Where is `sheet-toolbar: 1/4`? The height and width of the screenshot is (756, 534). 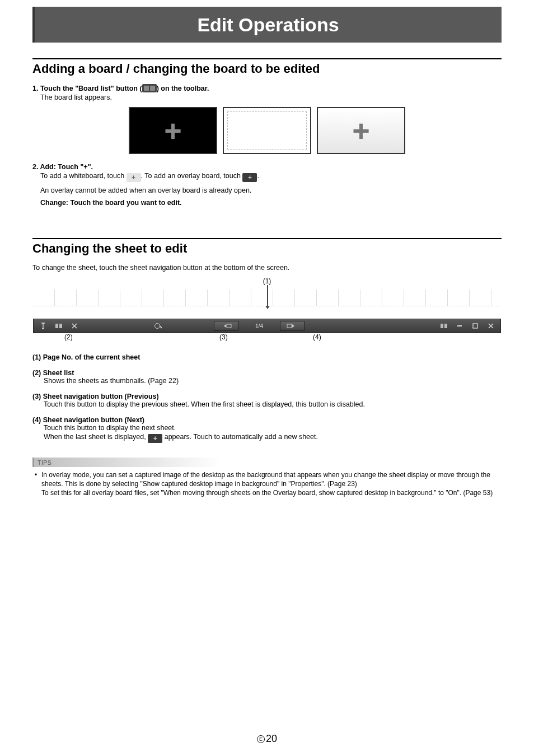 sheet-toolbar: 1/4 is located at coordinates (267, 326).